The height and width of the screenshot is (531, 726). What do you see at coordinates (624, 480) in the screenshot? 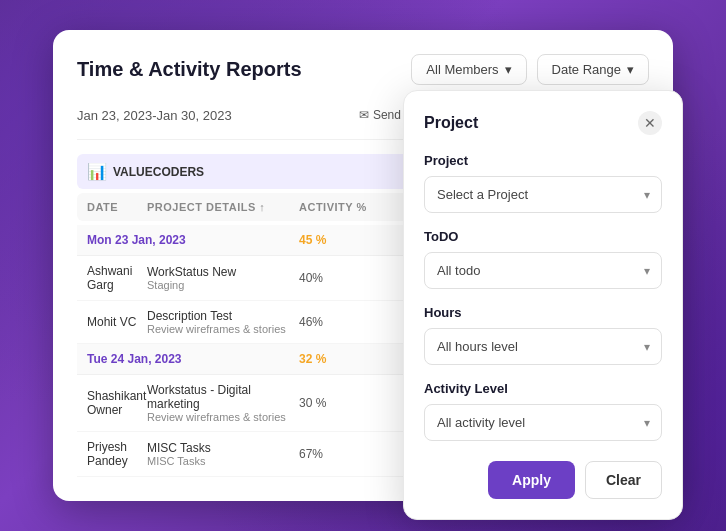
I see `clear-button: Clear` at bounding box center [624, 480].